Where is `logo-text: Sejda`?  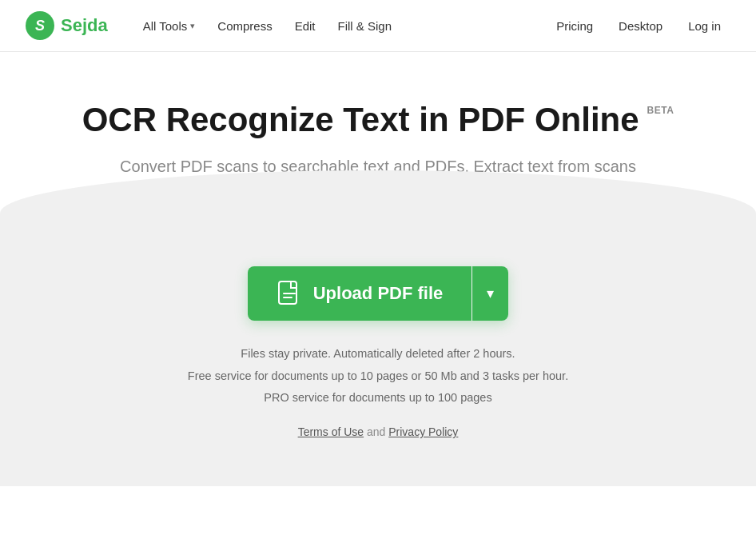
logo-text: Sejda is located at coordinates (85, 26).